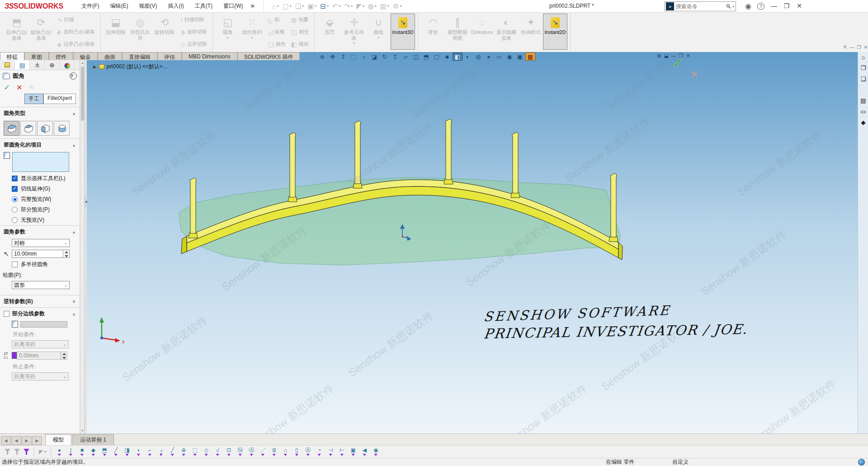  Describe the element at coordinates (733, 6) in the screenshot. I see `search-dropdown-icon: ▾` at that location.